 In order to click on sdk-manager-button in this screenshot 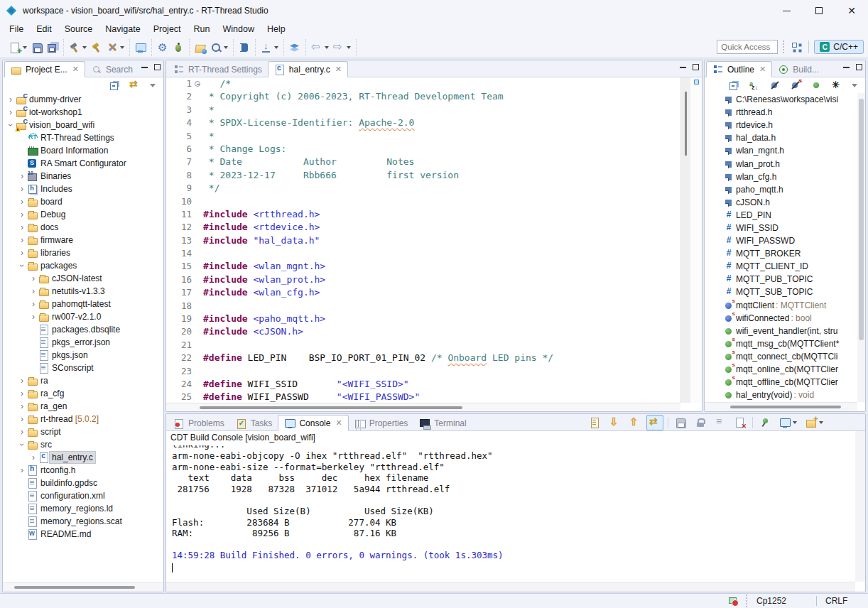, I will do `click(295, 48)`.